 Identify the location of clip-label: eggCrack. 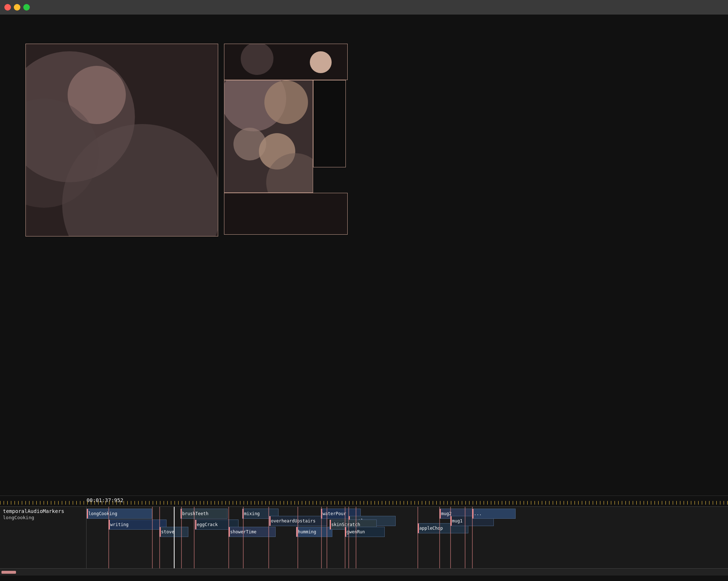
(207, 525).